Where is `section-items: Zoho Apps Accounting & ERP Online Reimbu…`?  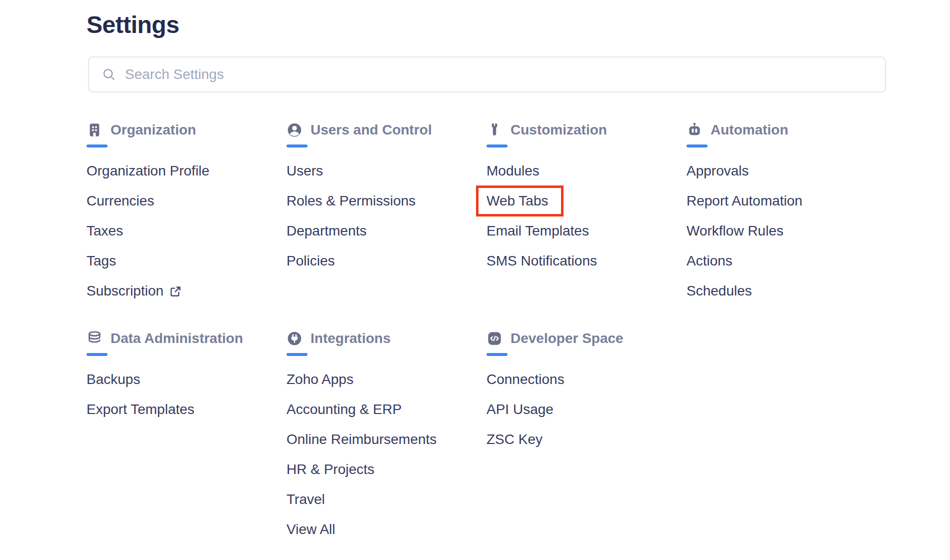
section-items: Zoho Apps Accounting & ERP Online Reimbu… is located at coordinates (386, 454).